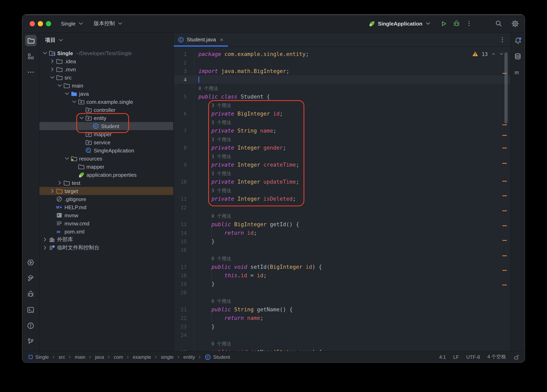  What do you see at coordinates (342, 207) in the screenshot?
I see `code-line: 12` at bounding box center [342, 207].